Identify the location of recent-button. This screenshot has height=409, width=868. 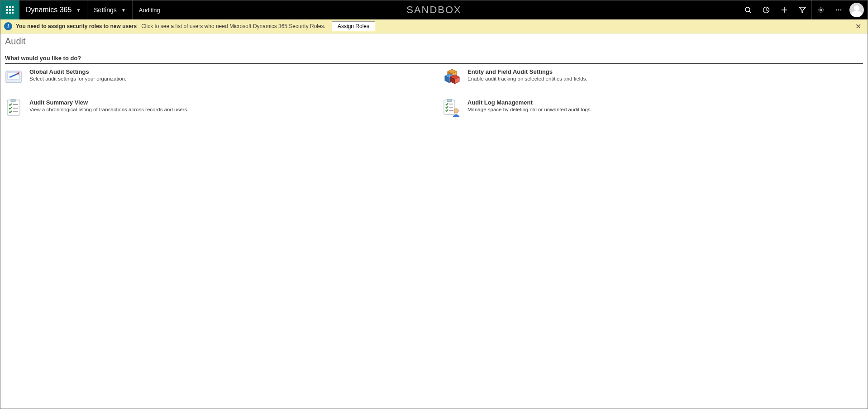
(766, 10).